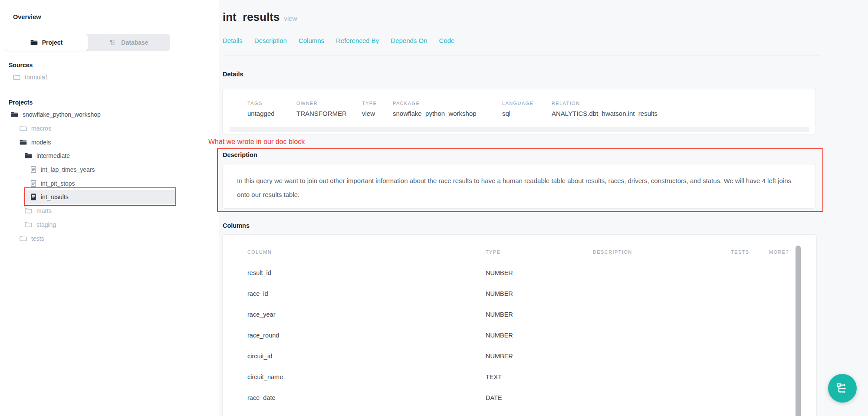 This screenshot has width=868, height=416. I want to click on divider, so click(522, 56).